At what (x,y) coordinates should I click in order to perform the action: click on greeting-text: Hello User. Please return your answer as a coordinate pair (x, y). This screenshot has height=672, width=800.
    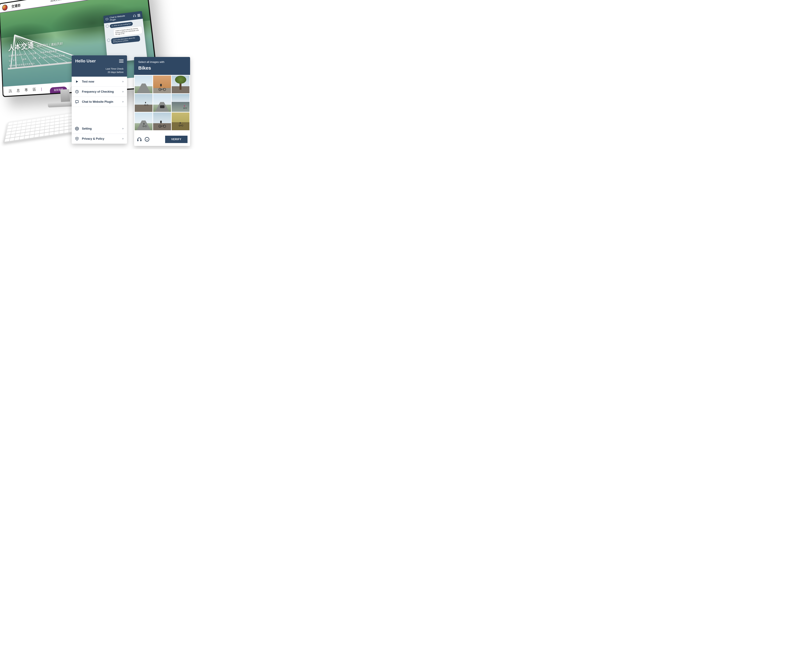
    Looking at the image, I should click on (85, 61).